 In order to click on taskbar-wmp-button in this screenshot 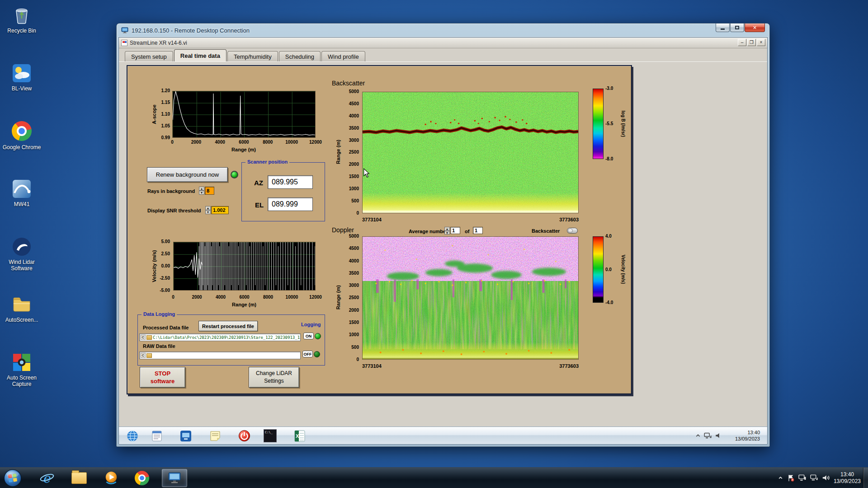, I will do `click(111, 478)`.